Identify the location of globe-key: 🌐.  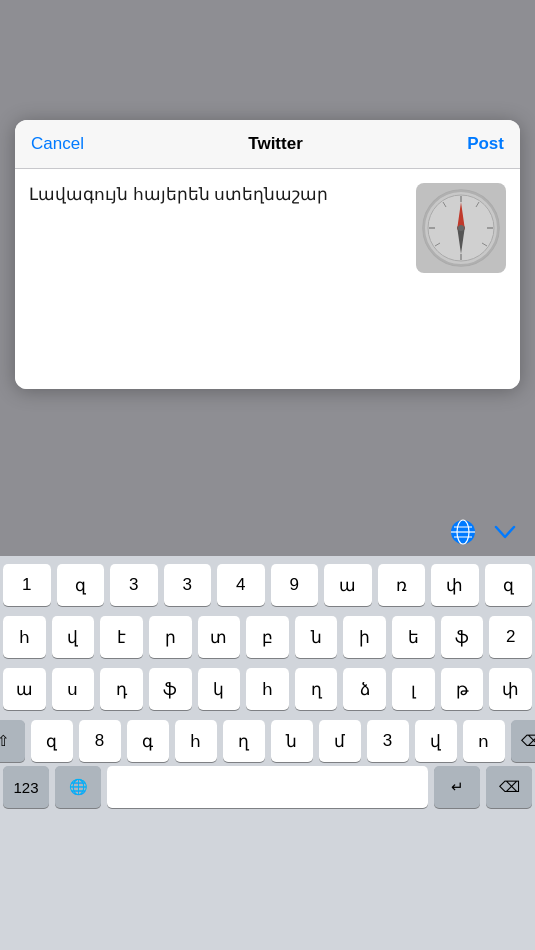
(78, 787).